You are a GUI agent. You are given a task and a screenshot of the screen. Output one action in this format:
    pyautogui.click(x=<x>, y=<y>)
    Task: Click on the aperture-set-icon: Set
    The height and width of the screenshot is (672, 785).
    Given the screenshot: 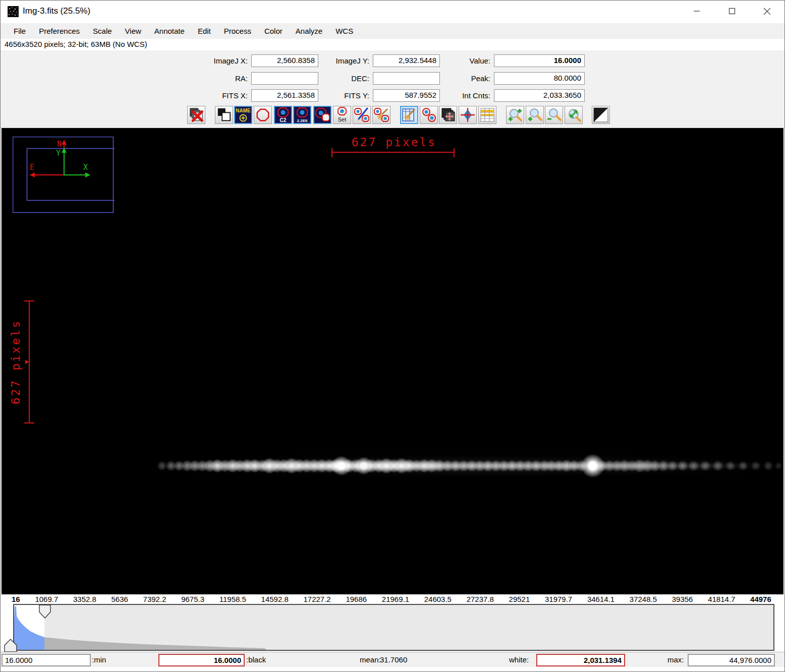 What is the action you would take?
    pyautogui.click(x=342, y=115)
    